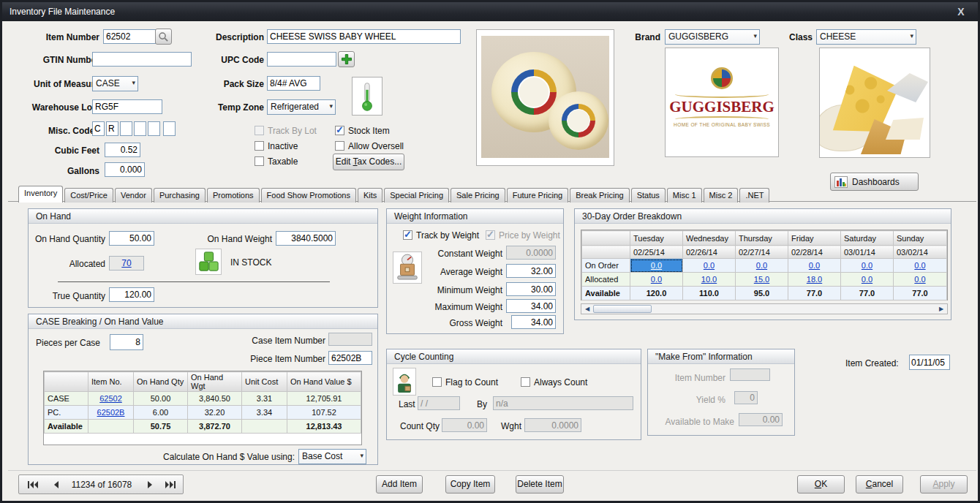 This screenshot has width=980, height=503. I want to click on item-link: 62502B, so click(111, 412).